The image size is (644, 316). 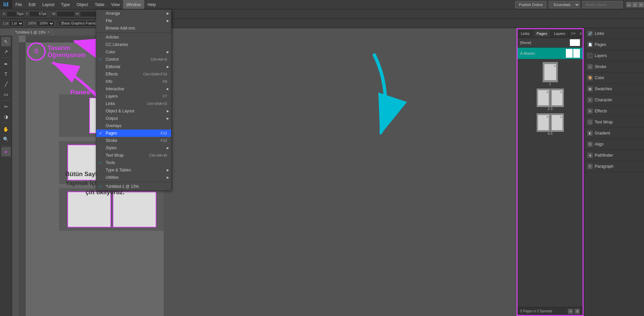 I want to click on panel-item-effects: fx Effects, so click(x=614, y=111).